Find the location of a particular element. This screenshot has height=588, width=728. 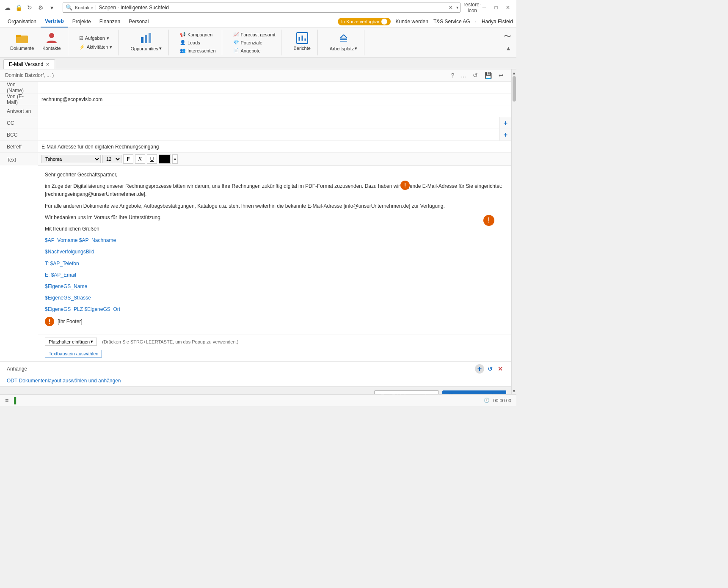

von-email-label: Von (E-Mail) is located at coordinates (19, 99).